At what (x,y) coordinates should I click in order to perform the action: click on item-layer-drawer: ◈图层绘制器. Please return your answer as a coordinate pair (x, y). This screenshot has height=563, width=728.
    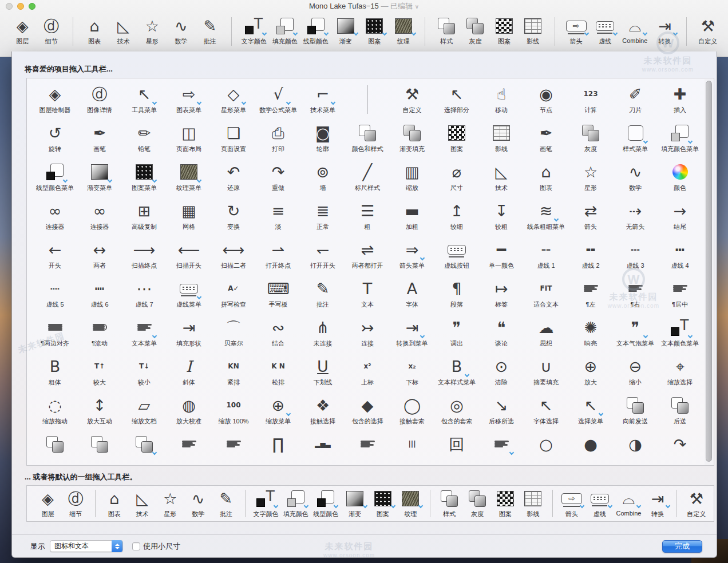
    Looking at the image, I should click on (55, 99).